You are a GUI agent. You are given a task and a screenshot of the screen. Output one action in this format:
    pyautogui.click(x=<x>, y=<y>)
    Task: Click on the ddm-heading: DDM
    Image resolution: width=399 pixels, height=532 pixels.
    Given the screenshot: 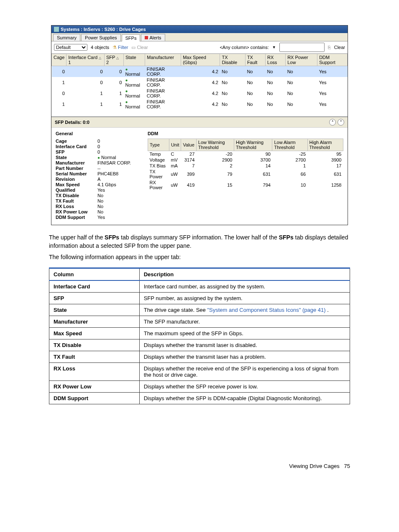 What is the action you would take?
    pyautogui.click(x=246, y=134)
    